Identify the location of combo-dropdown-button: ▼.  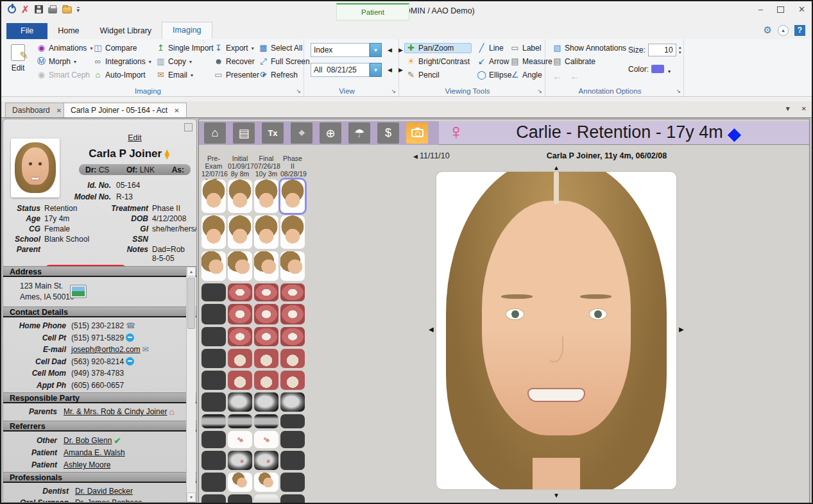
(376, 50).